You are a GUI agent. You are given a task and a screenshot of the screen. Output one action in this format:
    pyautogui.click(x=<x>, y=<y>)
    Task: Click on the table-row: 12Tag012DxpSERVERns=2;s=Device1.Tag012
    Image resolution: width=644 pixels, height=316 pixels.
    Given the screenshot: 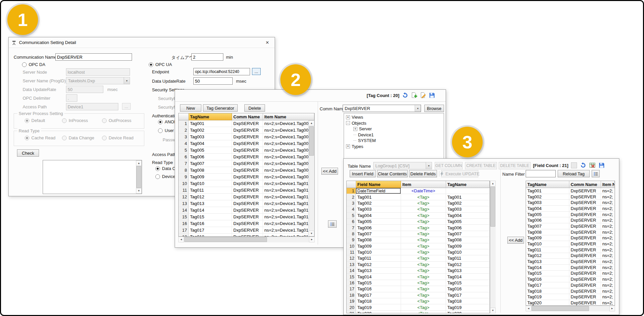 What is the action you would take?
    pyautogui.click(x=244, y=197)
    